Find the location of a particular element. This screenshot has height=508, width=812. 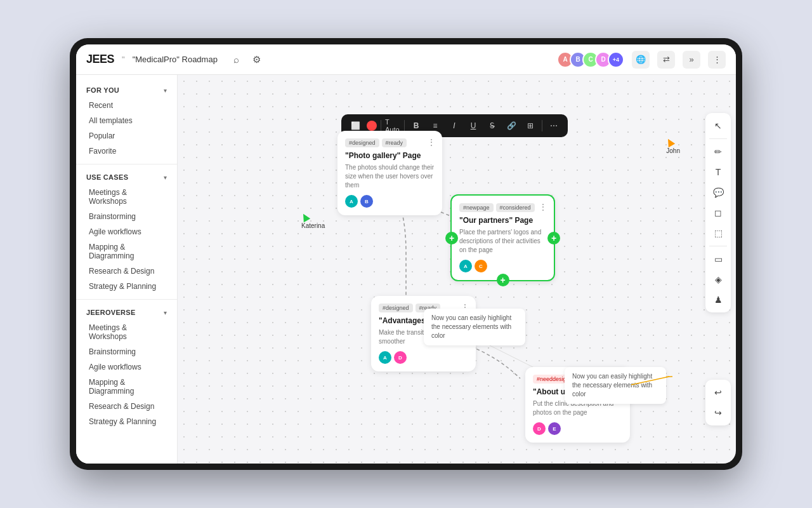

header-icons: ⌕ ⚙ is located at coordinates (247, 60).